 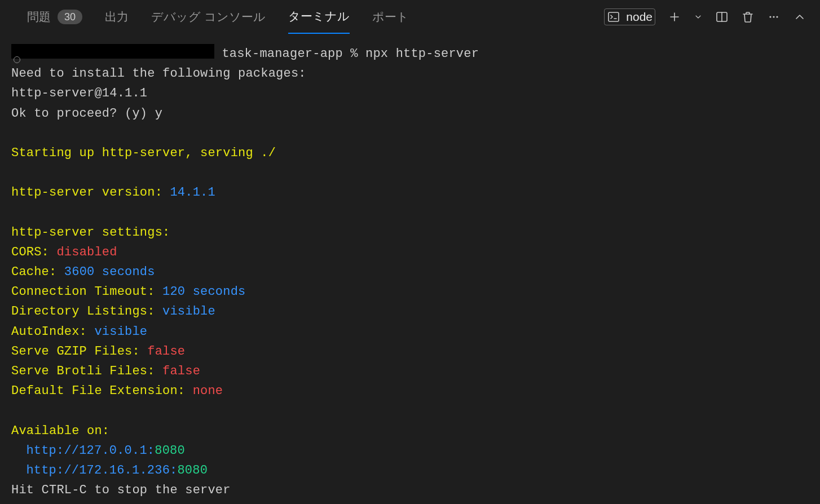 I want to click on plus-icon, so click(x=674, y=17).